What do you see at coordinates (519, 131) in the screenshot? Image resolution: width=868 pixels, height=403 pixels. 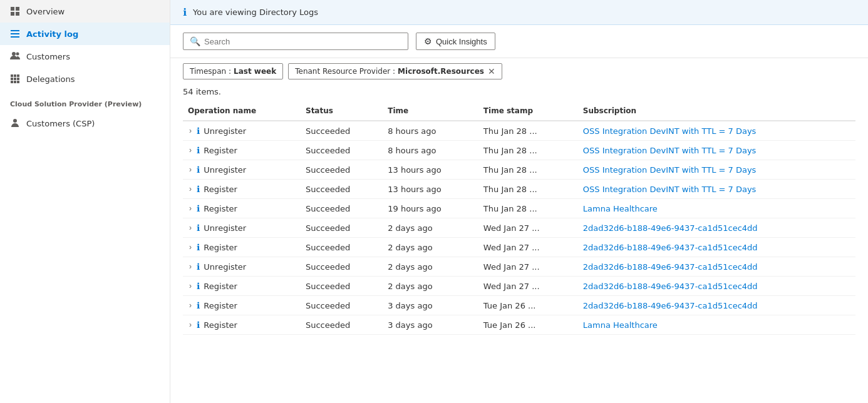 I see `table-row: › ℹ Unregister Succeeded8 hours agoThu J…` at bounding box center [519, 131].